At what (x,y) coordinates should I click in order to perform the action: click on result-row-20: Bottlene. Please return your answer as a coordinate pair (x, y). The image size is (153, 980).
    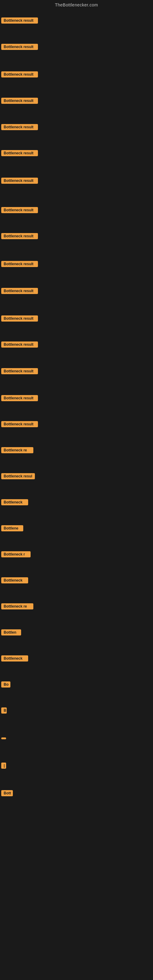
    Looking at the image, I should click on (12, 529).